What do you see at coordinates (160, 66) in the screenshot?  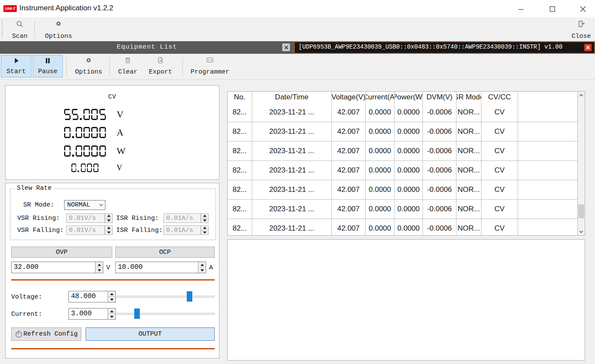 I see `export-button: Export` at bounding box center [160, 66].